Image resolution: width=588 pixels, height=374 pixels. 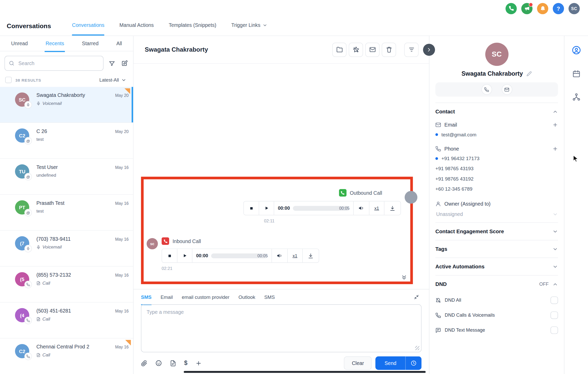 What do you see at coordinates (497, 149) in the screenshot?
I see `phone-field-label: Phone` at bounding box center [497, 149].